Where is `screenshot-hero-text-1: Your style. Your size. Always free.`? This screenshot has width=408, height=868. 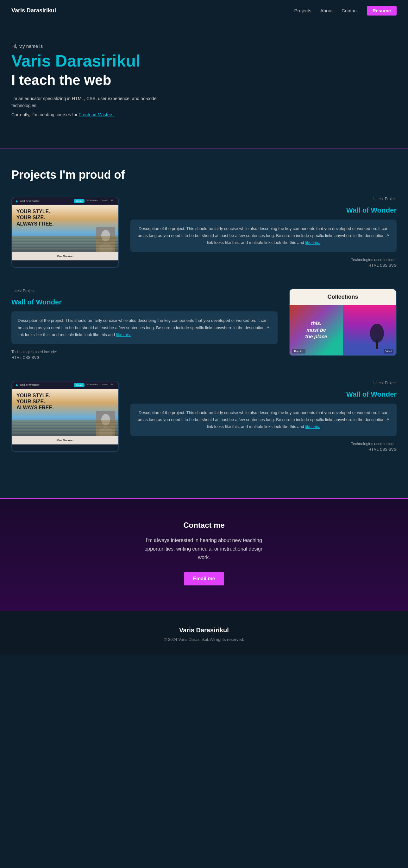 screenshot-hero-text-1: Your style. Your size. Always free. is located at coordinates (35, 218).